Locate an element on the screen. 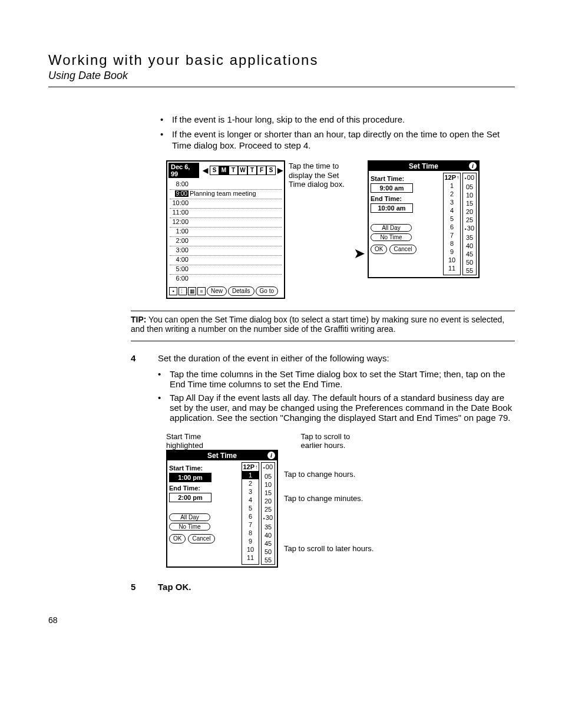 This screenshot has height=728, width=562. figure-1: Dec 6, 99 ◀ S M T W T F S ▶ 8:00 9:00Pla… is located at coordinates (340, 230).